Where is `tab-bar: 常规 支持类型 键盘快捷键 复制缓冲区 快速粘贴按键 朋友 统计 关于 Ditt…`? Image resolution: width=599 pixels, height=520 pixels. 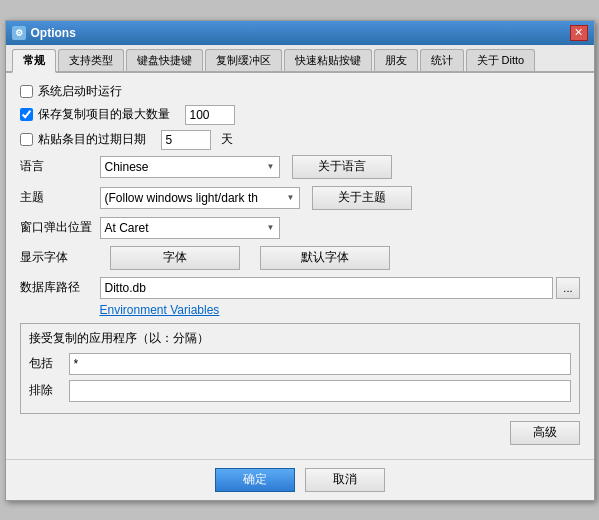 tab-bar: 常规 支持类型 键盘快捷键 复制缓冲区 快速粘贴按键 朋友 统计 关于 Ditt… is located at coordinates (300, 59).